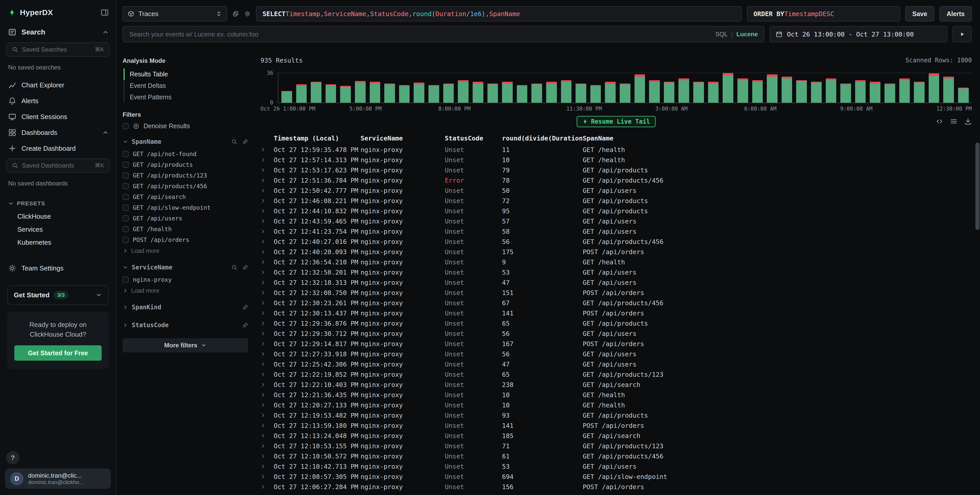 The image size is (980, 495). What do you see at coordinates (58, 32) in the screenshot?
I see `sidebar-item-search: Search` at bounding box center [58, 32].